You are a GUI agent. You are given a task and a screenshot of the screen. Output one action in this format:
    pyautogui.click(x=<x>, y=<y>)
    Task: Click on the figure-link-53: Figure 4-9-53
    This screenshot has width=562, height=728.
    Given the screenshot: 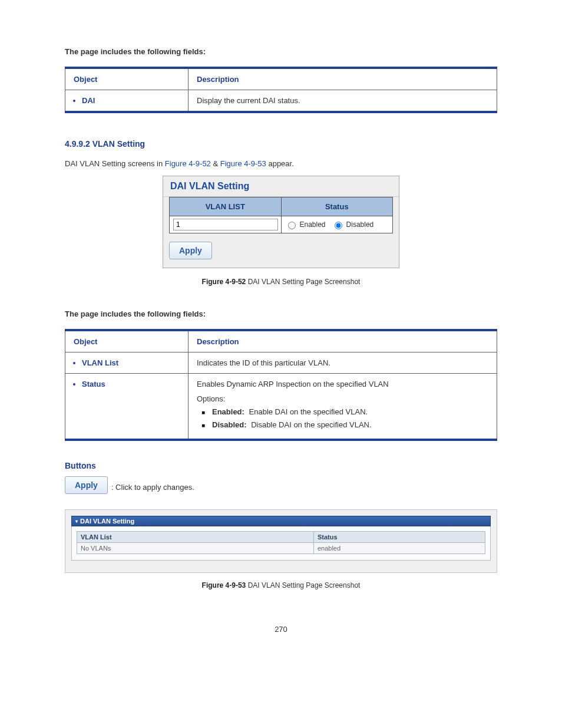 What is the action you would take?
    pyautogui.click(x=243, y=164)
    